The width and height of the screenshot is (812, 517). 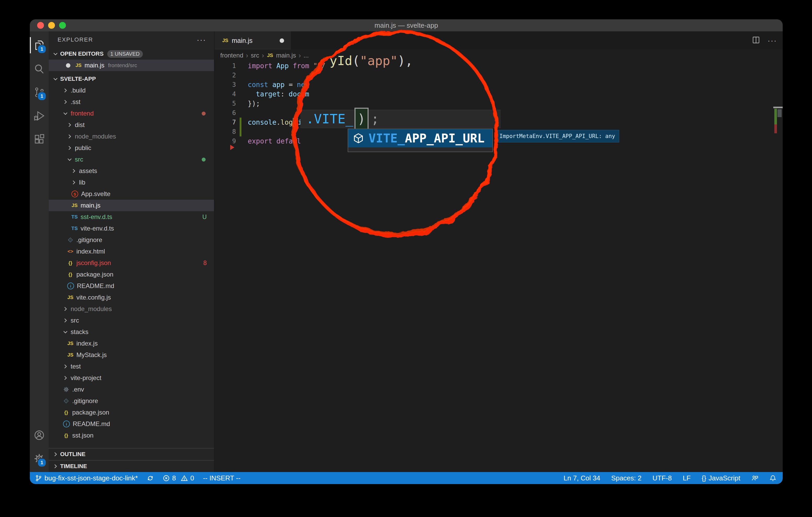 What do you see at coordinates (78, 390) in the screenshot?
I see `tree-item-label: .env` at bounding box center [78, 390].